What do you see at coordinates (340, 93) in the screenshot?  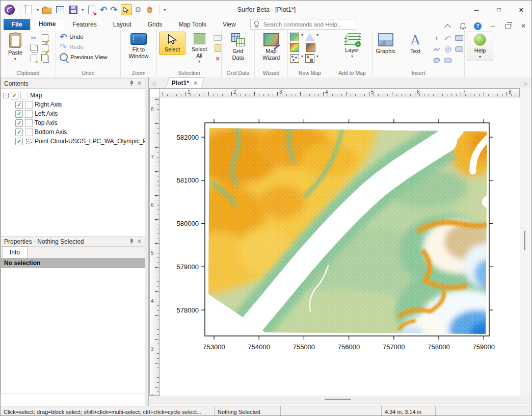 I see `horizontal-ruler: 12345678` at bounding box center [340, 93].